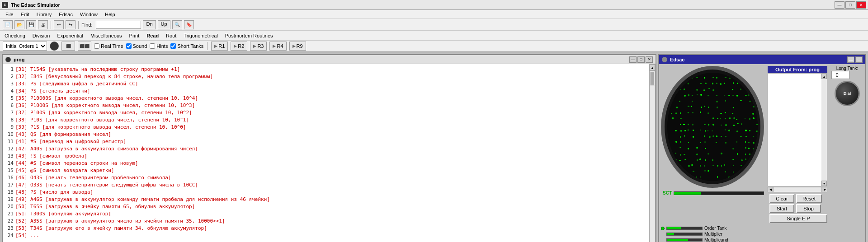 This screenshot has width=868, height=242. Describe the element at coordinates (25, 46) in the screenshot. I see `initial-orders-dropdown: Initial Orders 1 Initial Orders 2` at that location.